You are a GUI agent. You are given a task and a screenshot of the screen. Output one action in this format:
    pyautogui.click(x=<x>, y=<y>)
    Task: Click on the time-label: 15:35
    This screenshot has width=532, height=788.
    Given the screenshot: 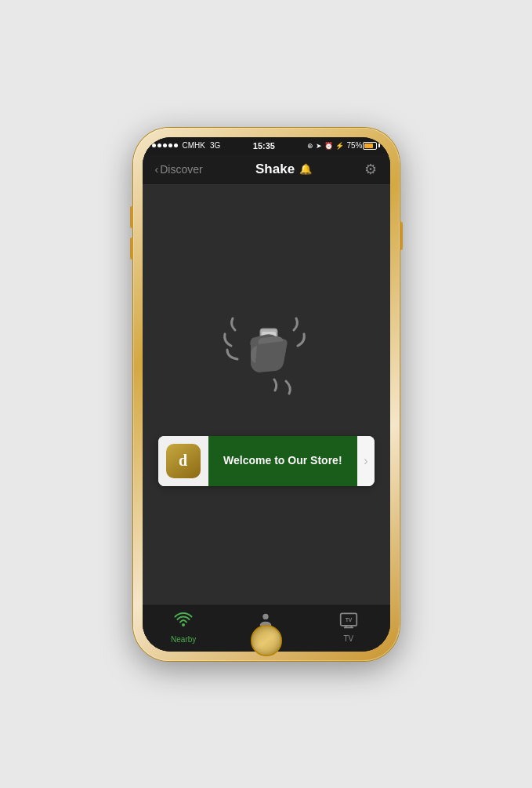 What is the action you would take?
    pyautogui.click(x=264, y=146)
    